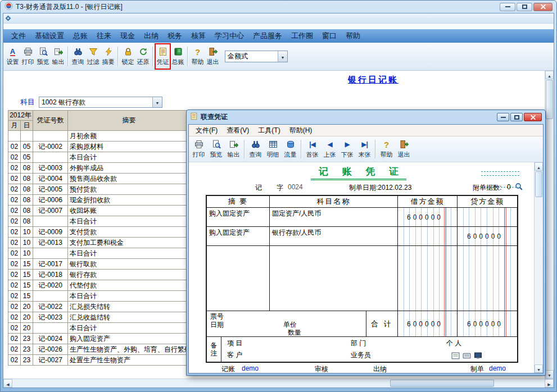 Image resolution: width=557 pixels, height=392 pixels. I want to click on monitor-icon, so click(478, 356).